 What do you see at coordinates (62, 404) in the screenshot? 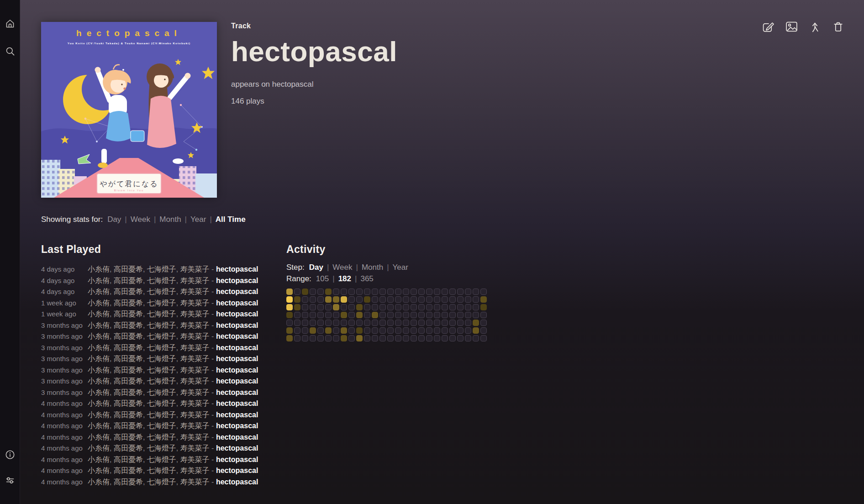
I see `scrobble-time-link: 4 months ago` at bounding box center [62, 404].